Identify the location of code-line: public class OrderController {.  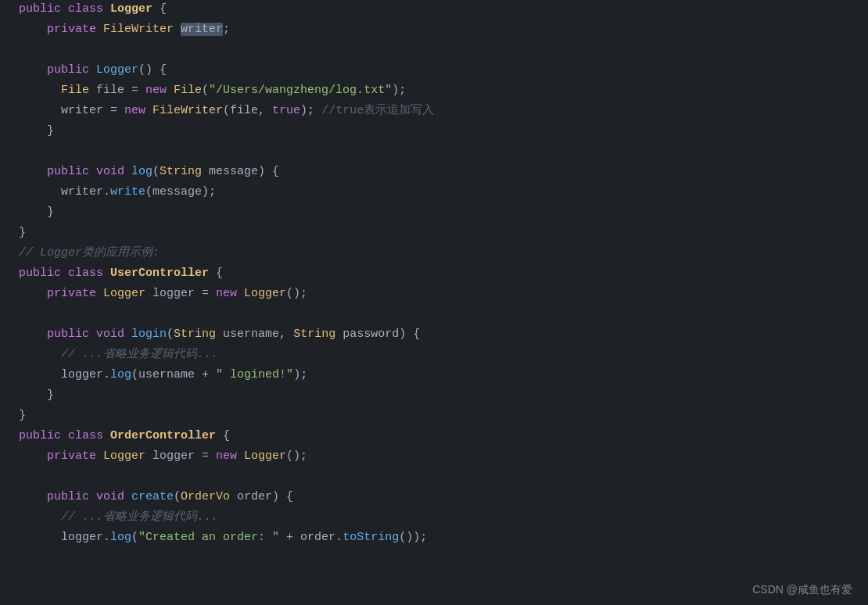
(434, 437).